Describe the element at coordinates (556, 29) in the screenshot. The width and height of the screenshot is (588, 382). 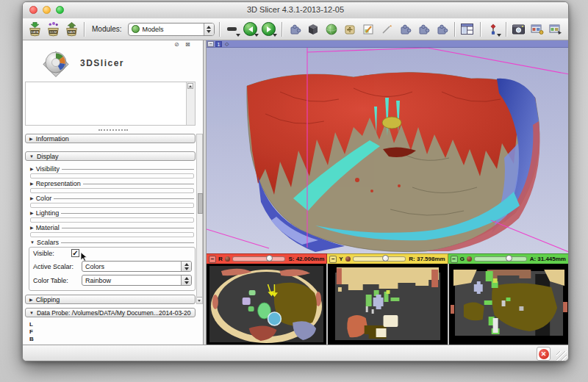
I see `scene-view-restore-button` at that location.